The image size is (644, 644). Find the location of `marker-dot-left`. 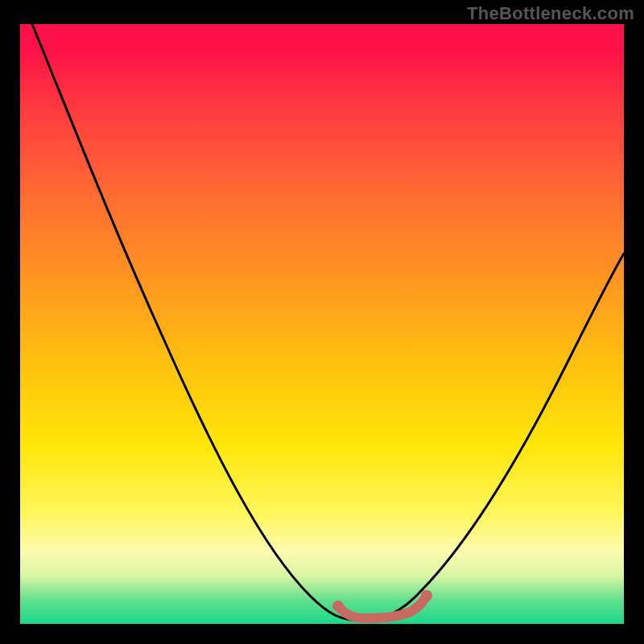

marker-dot-left is located at coordinates (338, 606).